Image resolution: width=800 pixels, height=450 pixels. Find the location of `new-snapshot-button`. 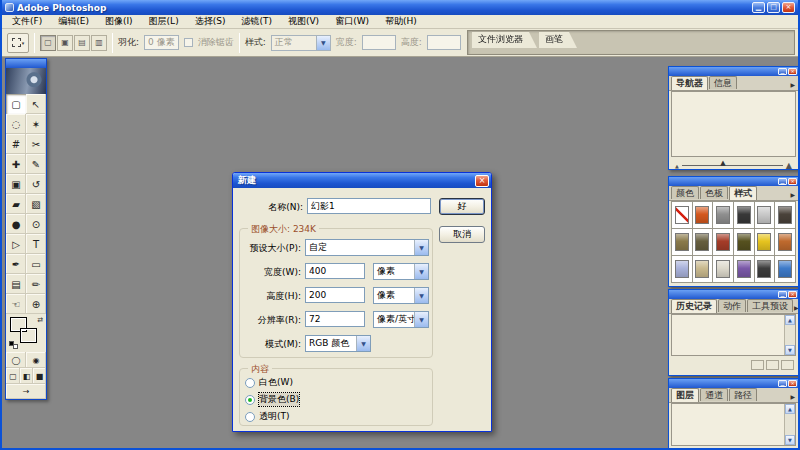

new-snapshot-button is located at coordinates (772, 365).